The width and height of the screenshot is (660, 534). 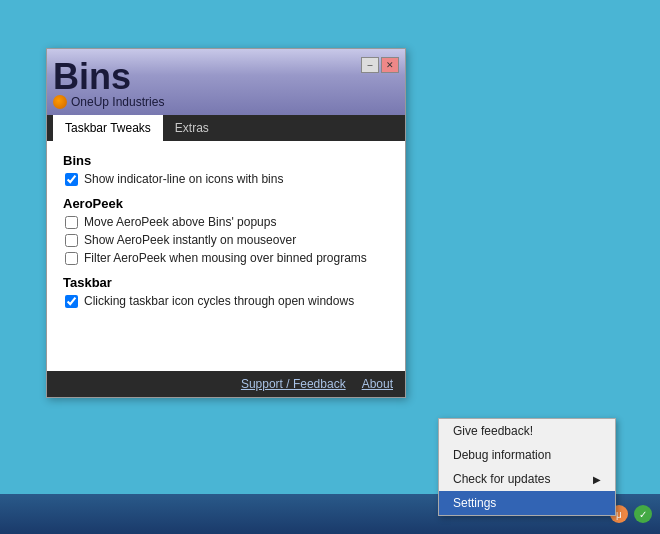 I want to click on list-item: Move AeroPeek above Bins' popups, so click(x=226, y=222).